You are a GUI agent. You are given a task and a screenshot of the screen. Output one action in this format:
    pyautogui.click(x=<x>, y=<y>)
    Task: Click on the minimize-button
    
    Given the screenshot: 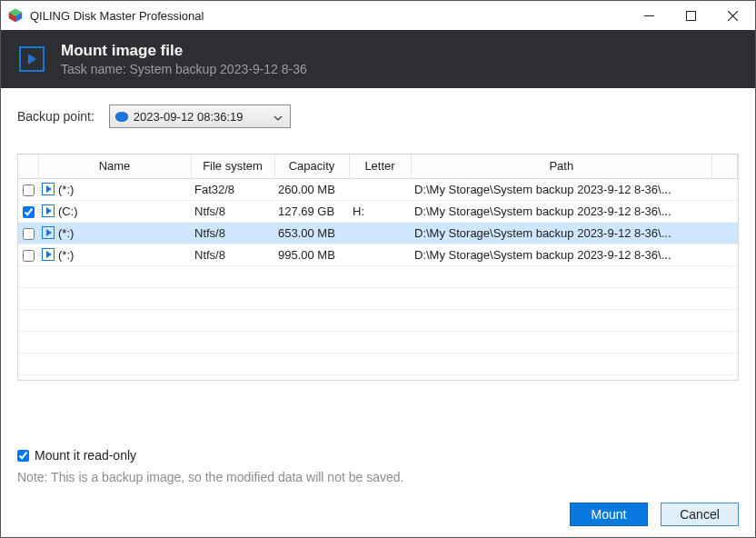 What is the action you would take?
    pyautogui.click(x=649, y=15)
    